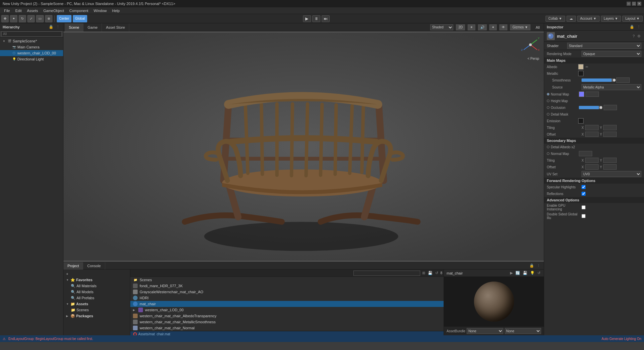 The image size is (644, 350). What do you see at coordinates (639, 36) in the screenshot?
I see `inspector-settings-btn: ⚙` at bounding box center [639, 36].